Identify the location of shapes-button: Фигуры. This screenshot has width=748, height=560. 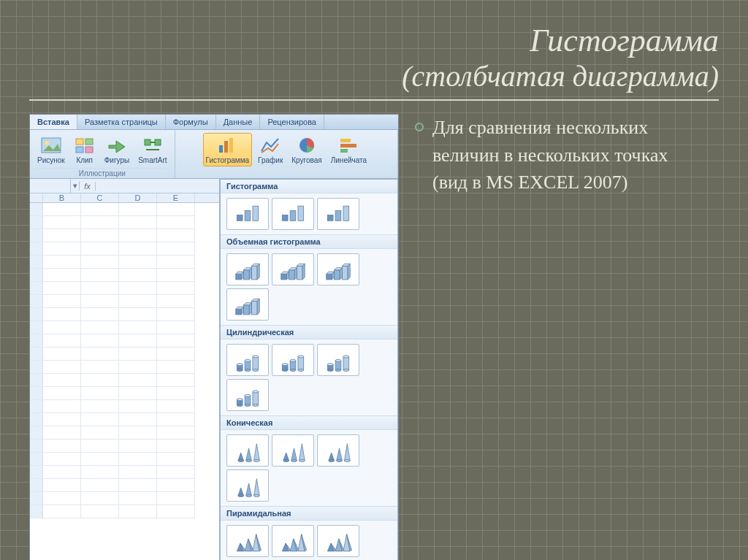
(117, 150).